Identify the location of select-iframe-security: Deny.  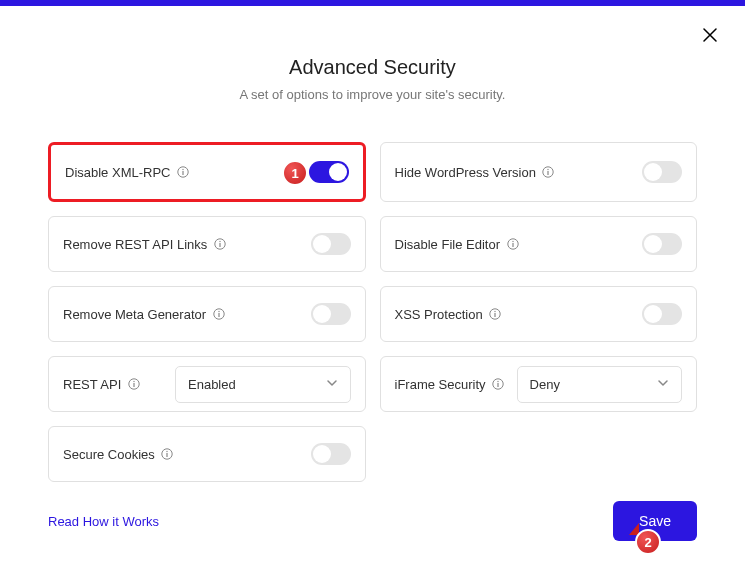
(600, 384).